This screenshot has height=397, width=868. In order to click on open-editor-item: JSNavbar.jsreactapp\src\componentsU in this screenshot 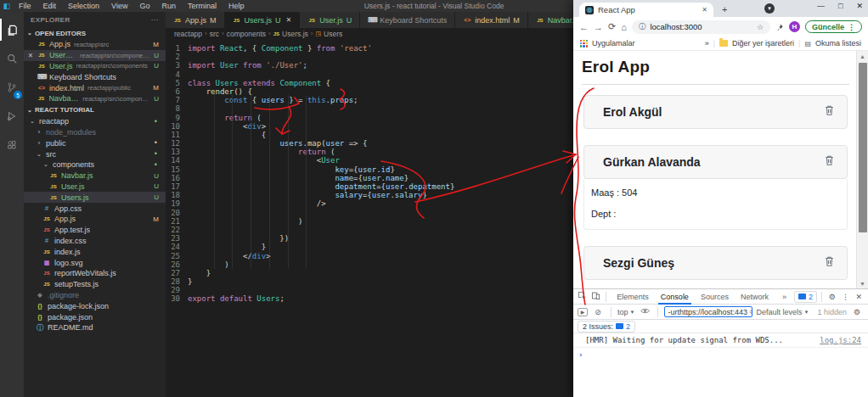, I will do `click(95, 98)`.